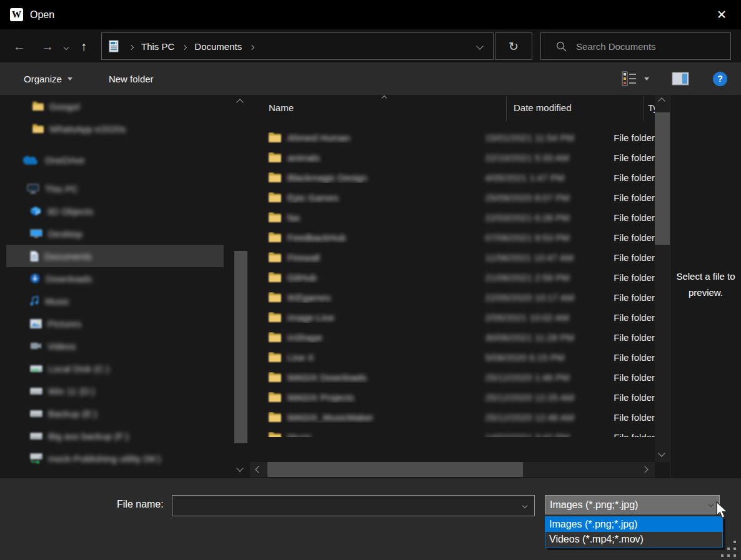 Image resolution: width=741 pixels, height=560 pixels. I want to click on file-name-combobox, so click(354, 506).